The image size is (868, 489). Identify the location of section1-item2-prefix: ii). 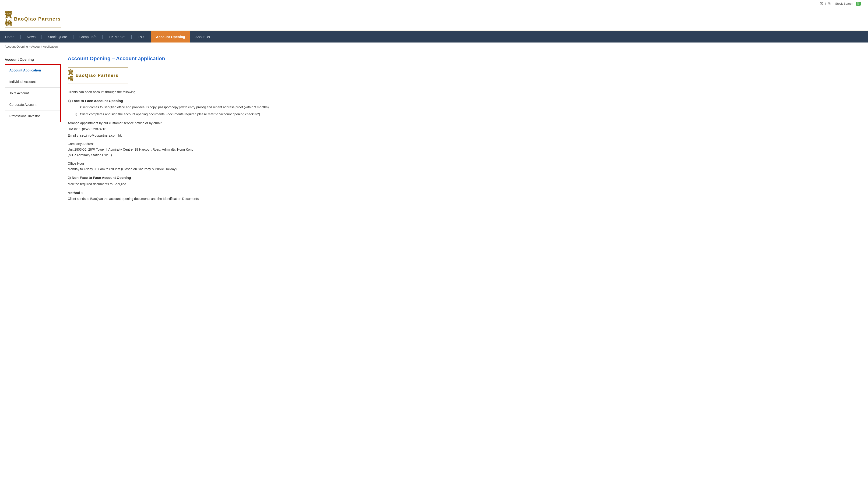
(77, 114).